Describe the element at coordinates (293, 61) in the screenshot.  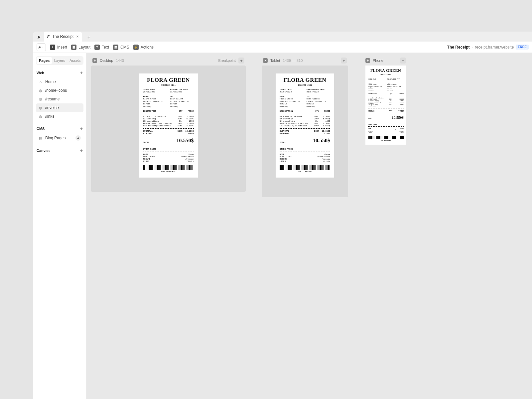
I see `viewport-dim: 1439 — 810` at that location.